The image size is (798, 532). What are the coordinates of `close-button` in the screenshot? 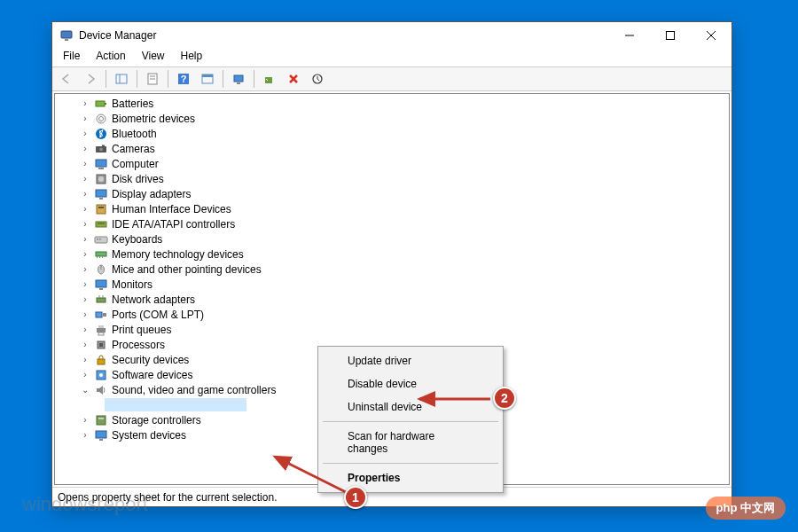 It's located at (711, 35).